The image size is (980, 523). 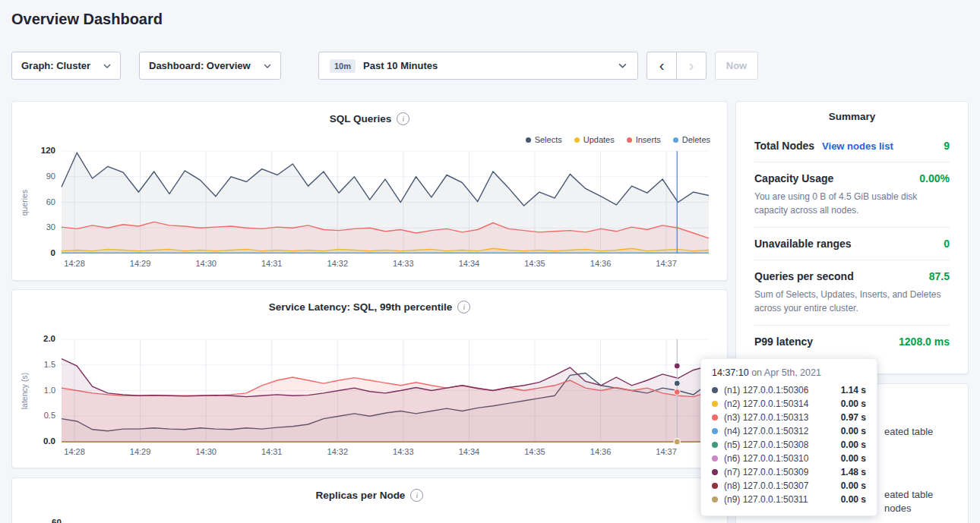 I want to click on legend-item-inserts: Inserts, so click(x=644, y=140).